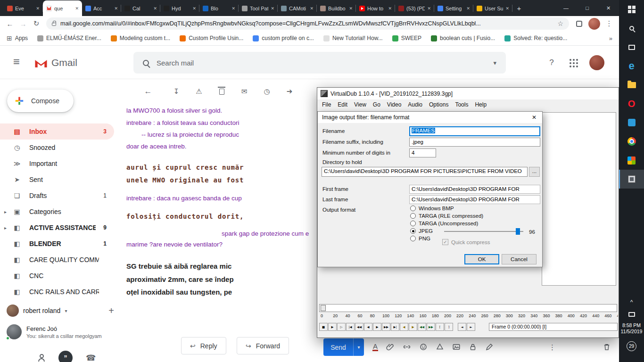 Image resolution: width=644 pixels, height=362 pixels. What do you see at coordinates (102, 8) in the screenshot?
I see `browser-tab: Acc✕` at bounding box center [102, 8].